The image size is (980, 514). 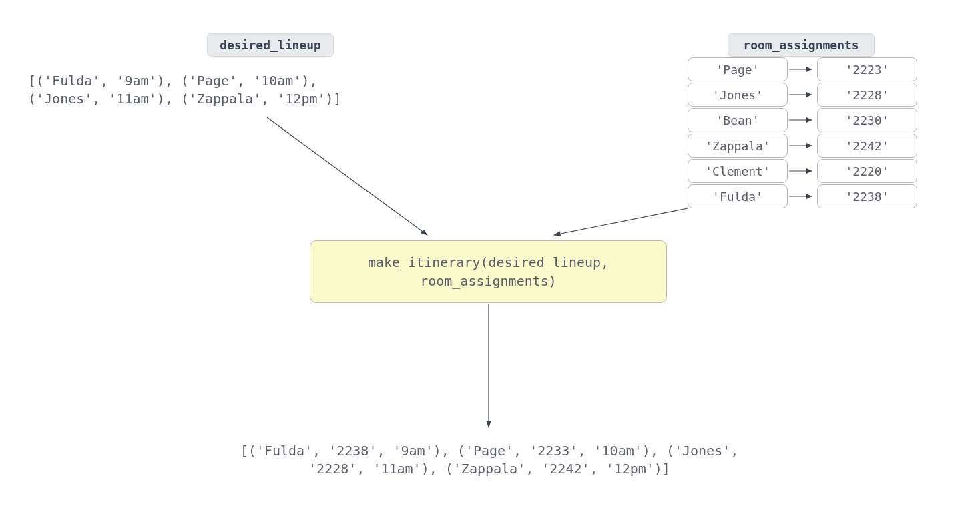 I want to click on map-value: '2238', so click(x=867, y=196).